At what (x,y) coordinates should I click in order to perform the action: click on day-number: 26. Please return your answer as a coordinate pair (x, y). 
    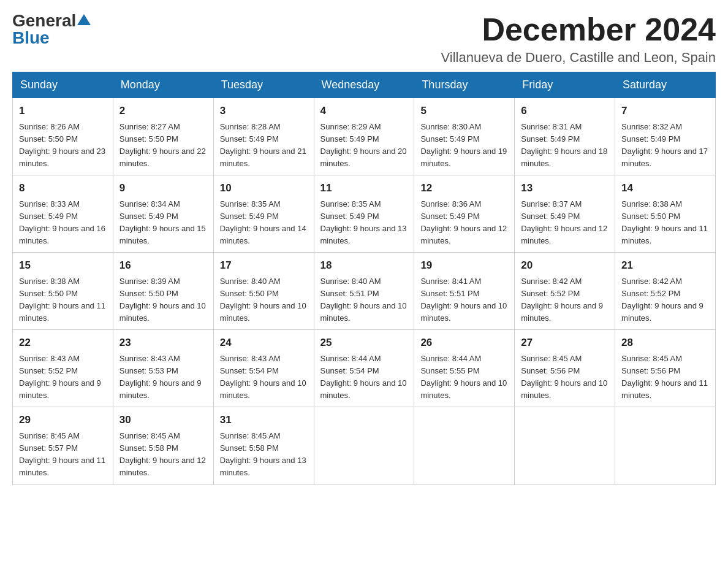
    Looking at the image, I should click on (464, 343).